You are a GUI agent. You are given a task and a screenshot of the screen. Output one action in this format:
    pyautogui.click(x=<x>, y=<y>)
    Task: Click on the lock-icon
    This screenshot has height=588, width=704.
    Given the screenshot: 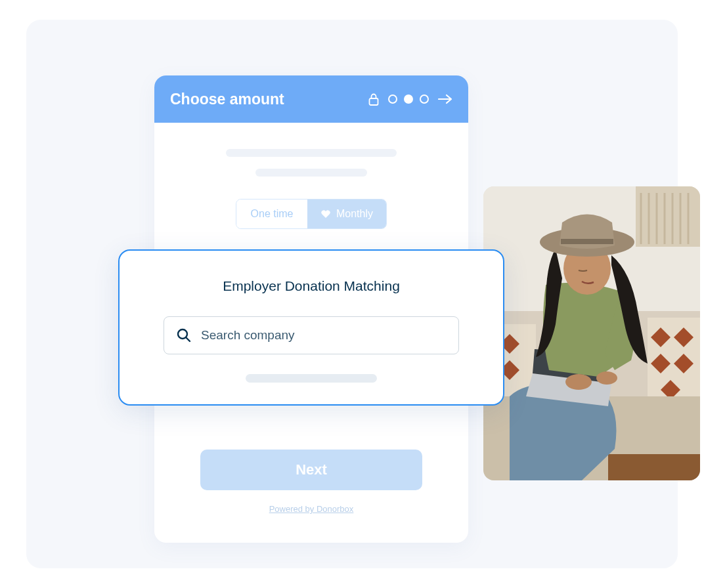 What is the action you would take?
    pyautogui.click(x=374, y=100)
    